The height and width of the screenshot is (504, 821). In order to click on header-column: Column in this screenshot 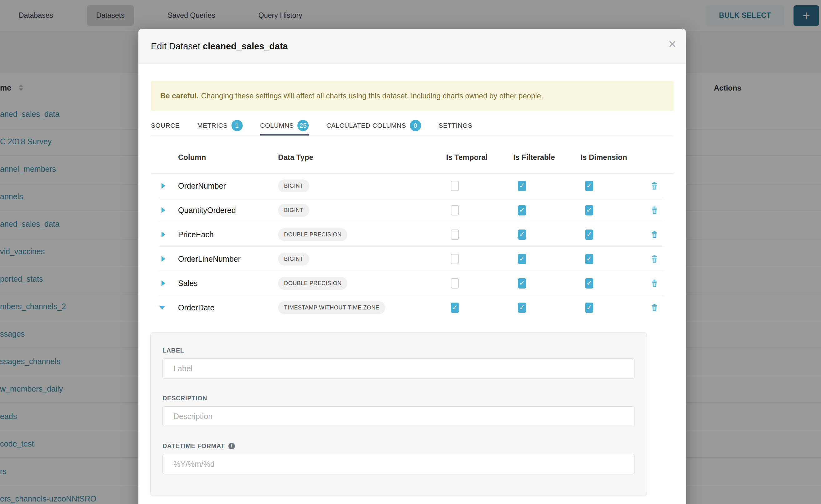, I will do `click(217, 157)`.